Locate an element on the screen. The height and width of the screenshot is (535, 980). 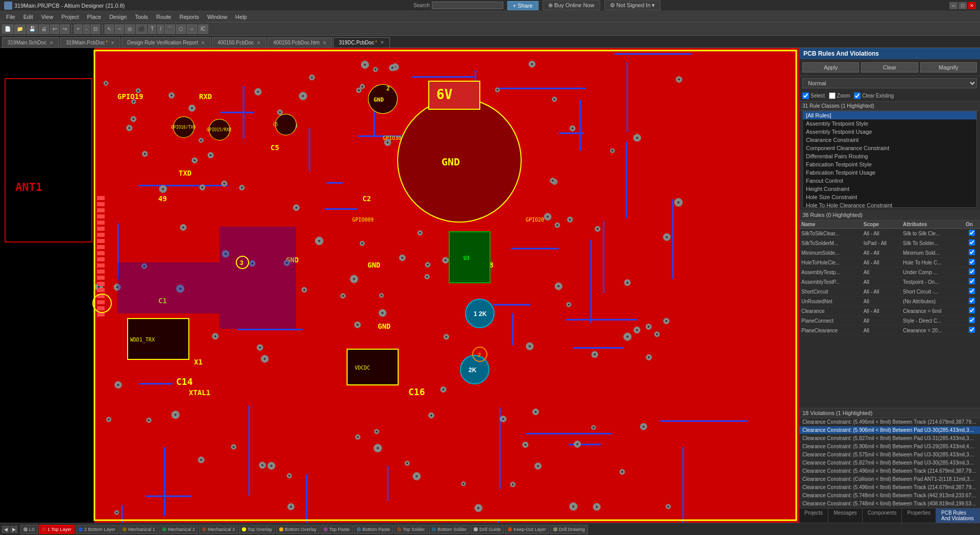
rule-class-component-clearance: Component Clearance Constraint is located at coordinates (890, 148).